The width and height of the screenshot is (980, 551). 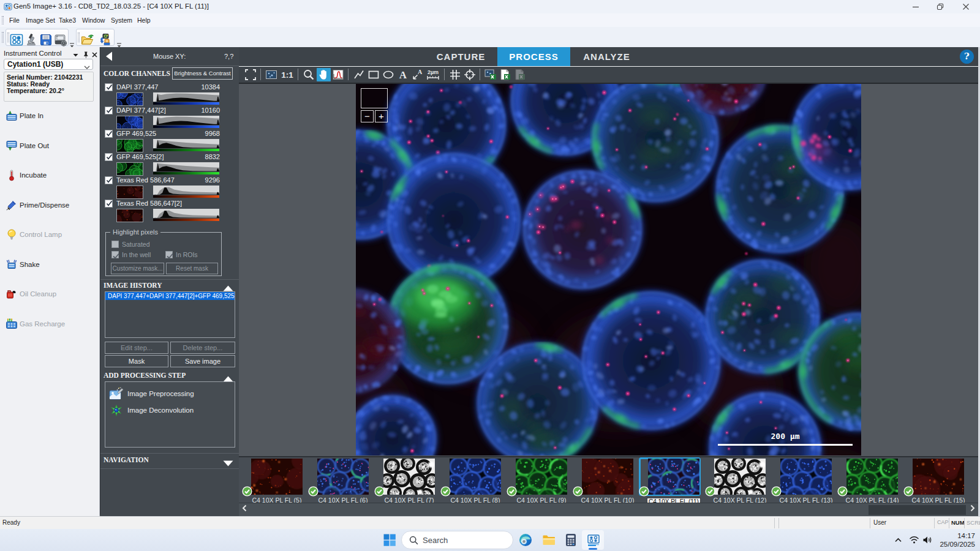 I want to click on help-button: ?, so click(x=967, y=56).